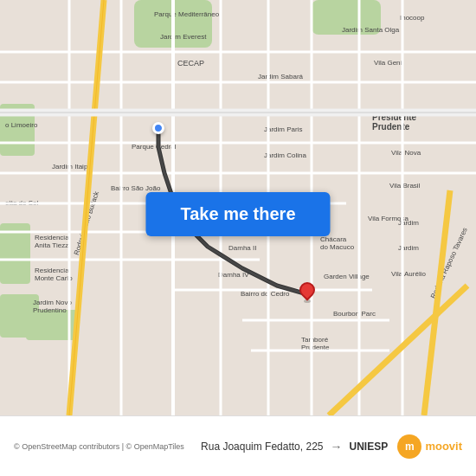 This screenshot has width=476, height=476. What do you see at coordinates (158, 128) in the screenshot?
I see `origin-marker` at bounding box center [158, 128].